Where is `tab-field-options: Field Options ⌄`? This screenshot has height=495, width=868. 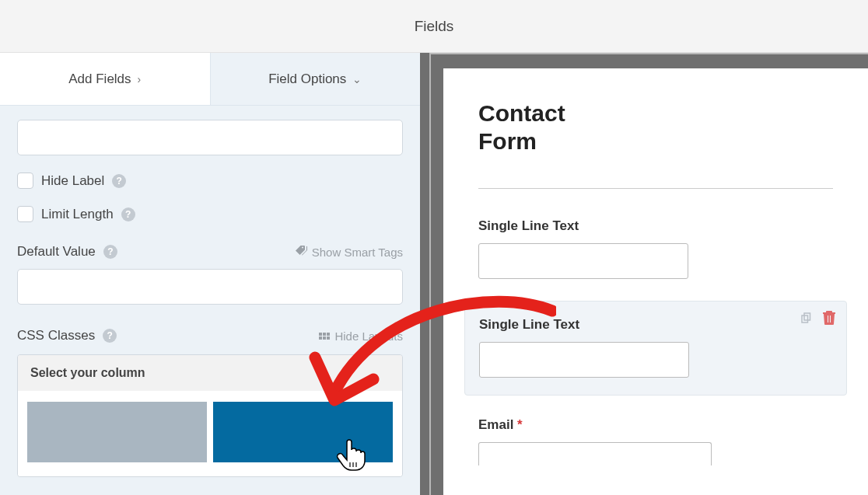 tab-field-options: Field Options ⌄ is located at coordinates (316, 79).